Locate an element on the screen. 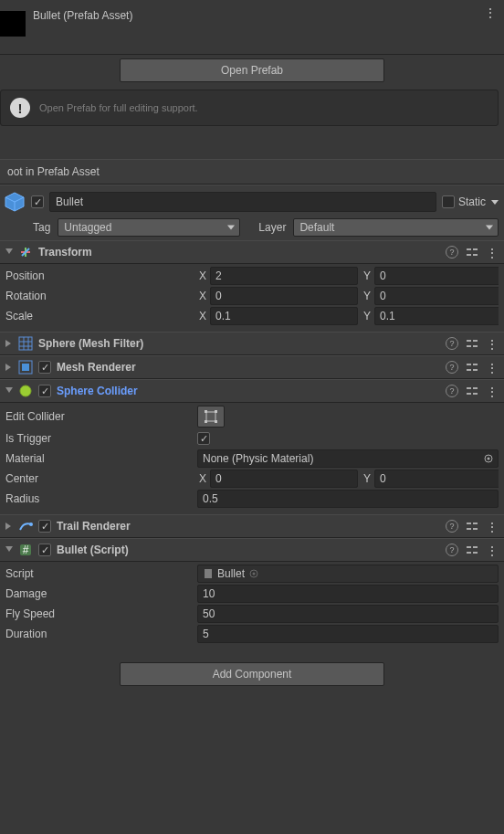 The image size is (504, 834). duration-label: Duration is located at coordinates (101, 634).